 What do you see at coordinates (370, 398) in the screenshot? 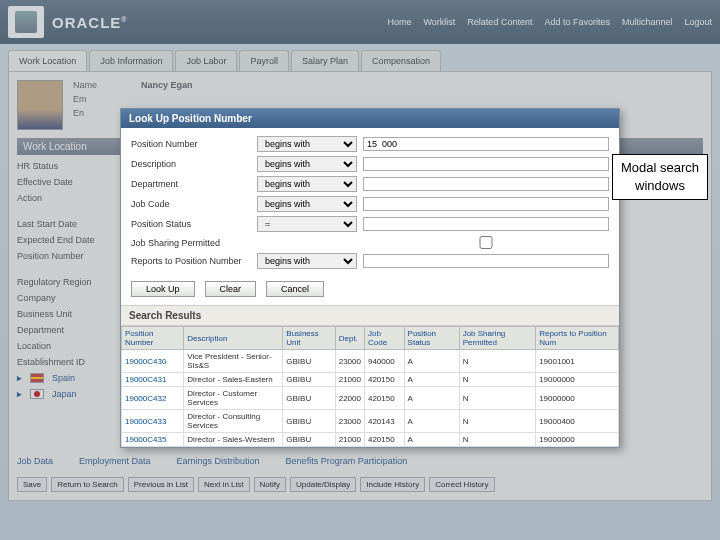
I see `table-row: 19000C432Director - Customer ServicesGBI…` at bounding box center [370, 398].